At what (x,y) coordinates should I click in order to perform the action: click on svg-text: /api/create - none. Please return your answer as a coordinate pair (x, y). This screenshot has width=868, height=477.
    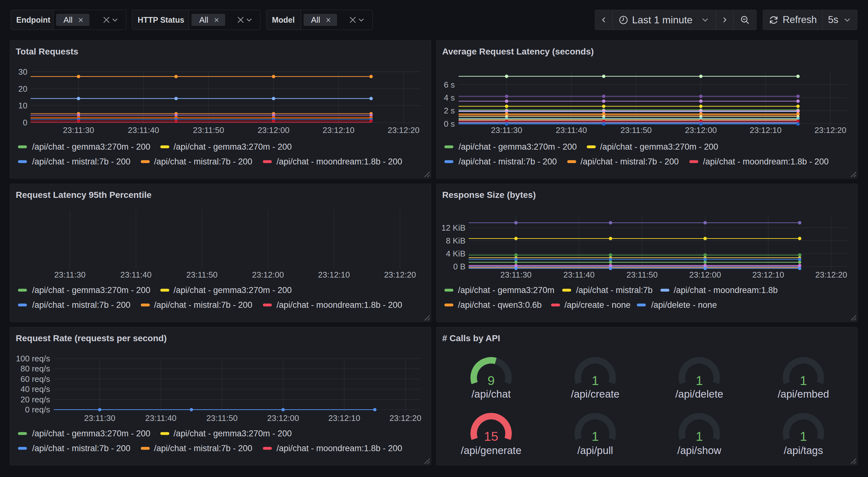
    Looking at the image, I should click on (597, 305).